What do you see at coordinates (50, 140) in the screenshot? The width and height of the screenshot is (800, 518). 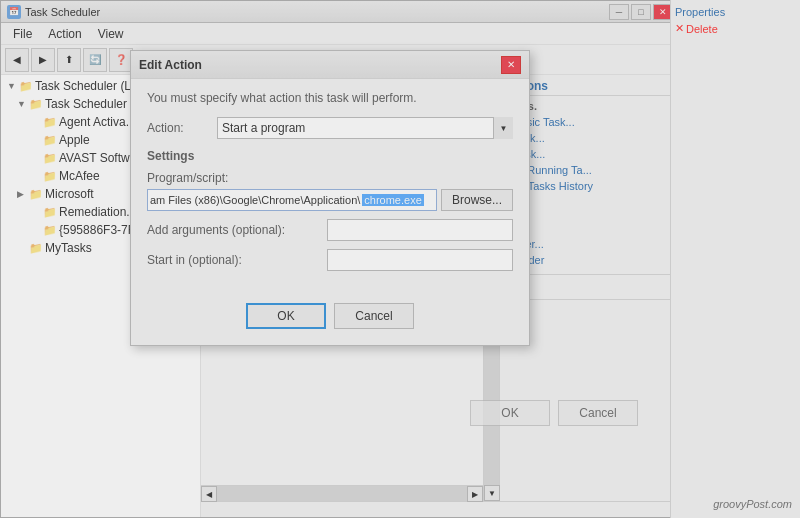 I see `folder-icon-apple: 📁` at bounding box center [50, 140].